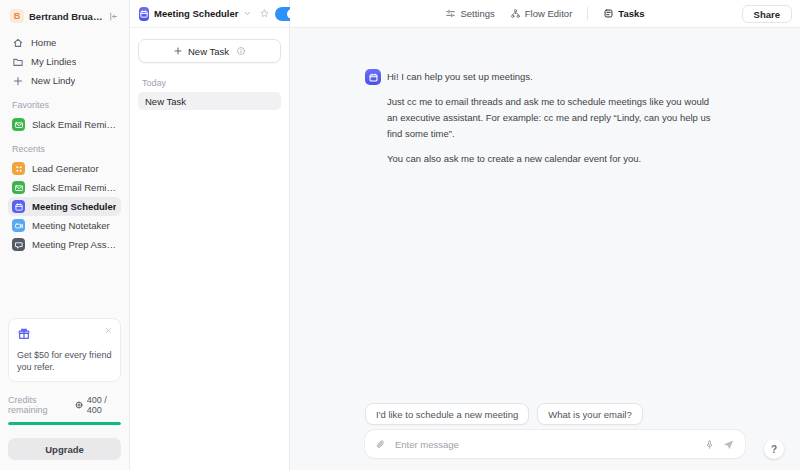 The image size is (800, 470). Describe the element at coordinates (64, 286) in the screenshot. I see `sidebar-spacer` at that location.